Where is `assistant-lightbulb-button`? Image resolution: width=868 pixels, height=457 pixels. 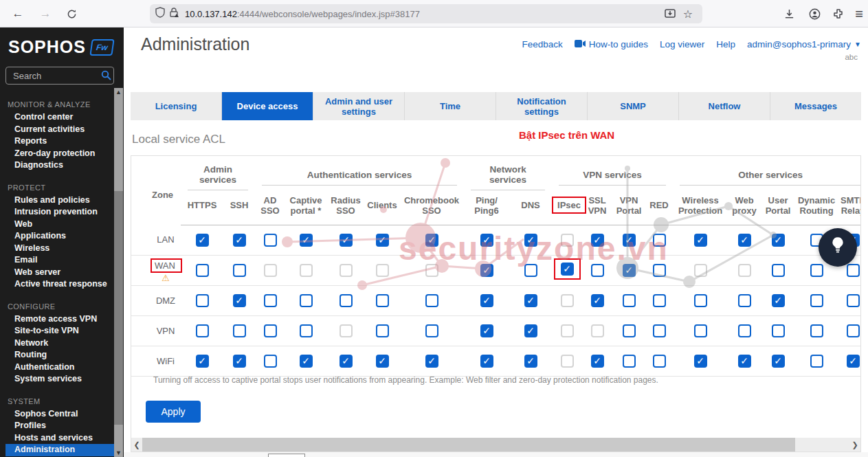 assistant-lightbulb-button is located at coordinates (838, 247).